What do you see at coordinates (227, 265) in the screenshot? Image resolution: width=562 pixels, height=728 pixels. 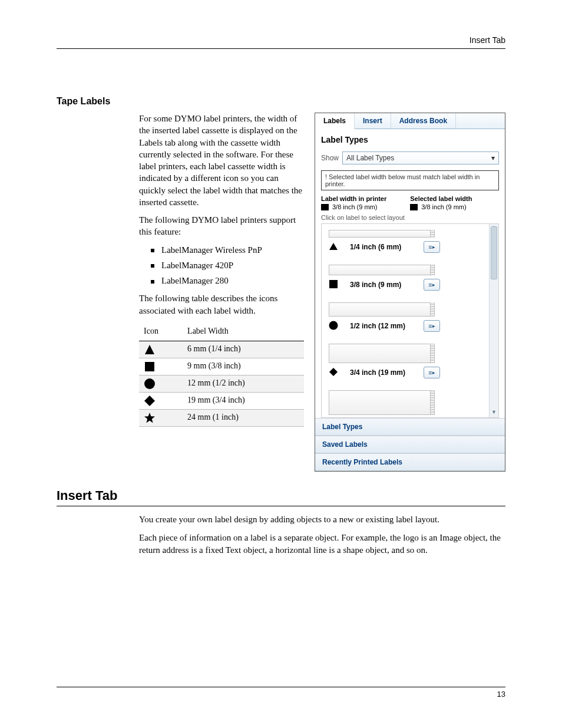 I see `list-item: LabelManager 420P` at bounding box center [227, 265].